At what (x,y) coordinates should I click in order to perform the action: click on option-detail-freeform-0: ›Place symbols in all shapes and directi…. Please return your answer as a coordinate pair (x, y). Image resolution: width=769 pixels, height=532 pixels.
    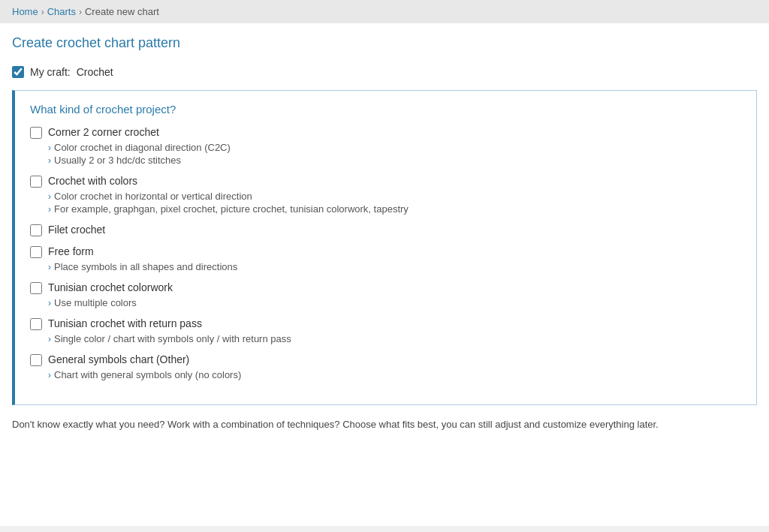
    Looking at the image, I should click on (395, 267).